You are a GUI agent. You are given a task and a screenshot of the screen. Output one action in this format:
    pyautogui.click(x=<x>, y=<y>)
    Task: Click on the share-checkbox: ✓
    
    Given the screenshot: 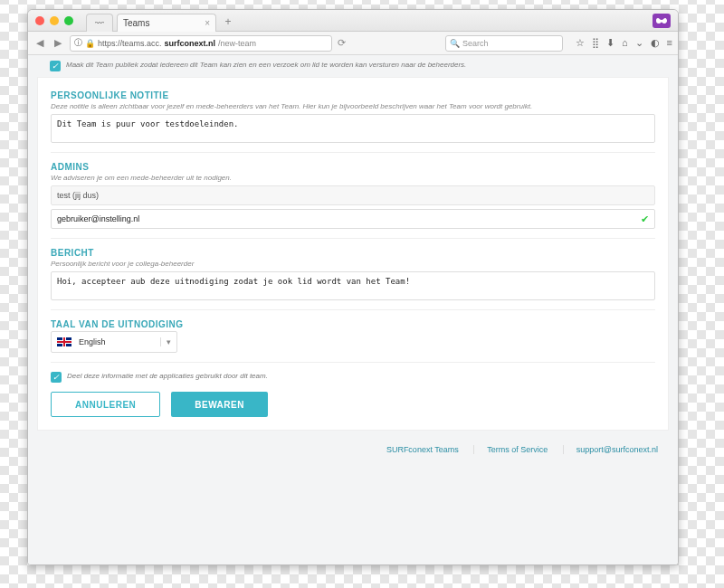 What is the action you would take?
    pyautogui.click(x=56, y=377)
    